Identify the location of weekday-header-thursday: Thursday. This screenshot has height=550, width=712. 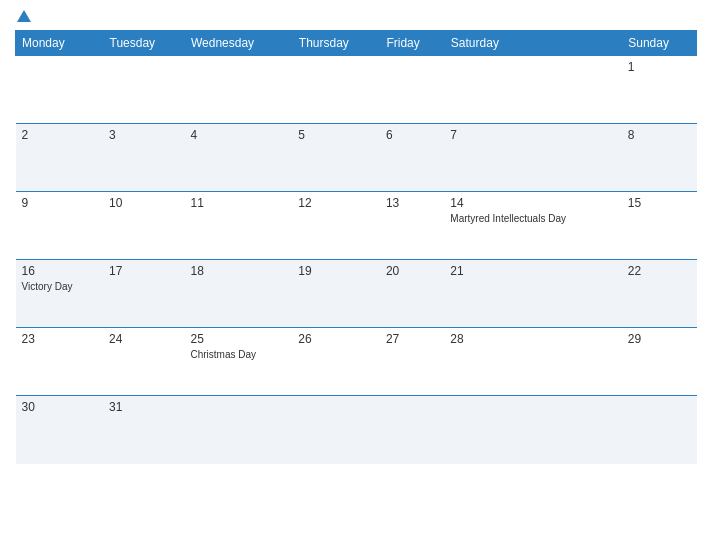
(336, 44).